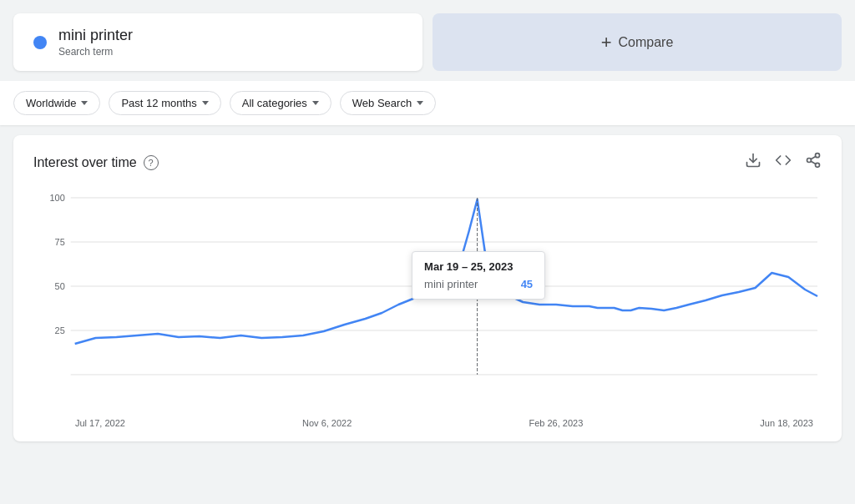 Image resolution: width=855 pixels, height=504 pixels. I want to click on search-term-text: mini printer Search term, so click(95, 42).